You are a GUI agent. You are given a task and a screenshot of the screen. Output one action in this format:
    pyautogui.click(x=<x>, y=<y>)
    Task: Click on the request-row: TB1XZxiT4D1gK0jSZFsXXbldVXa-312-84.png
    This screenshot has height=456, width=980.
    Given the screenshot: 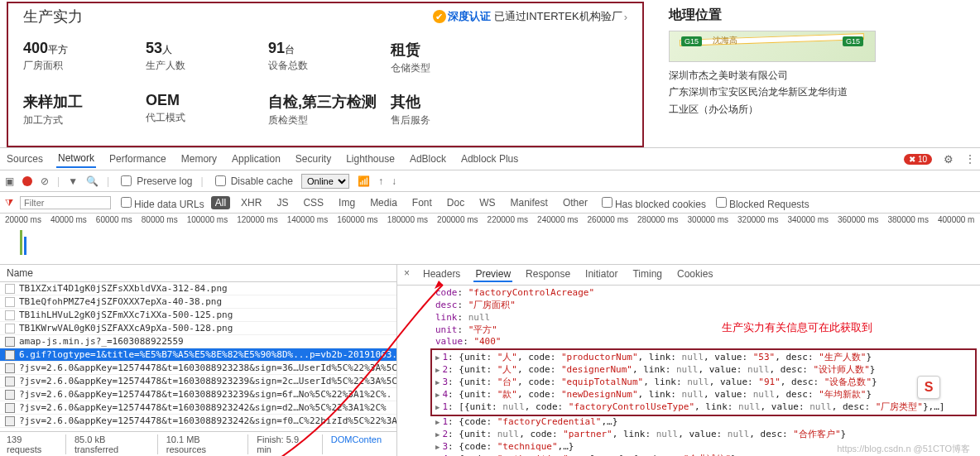 What is the action you would take?
    pyautogui.click(x=199, y=289)
    